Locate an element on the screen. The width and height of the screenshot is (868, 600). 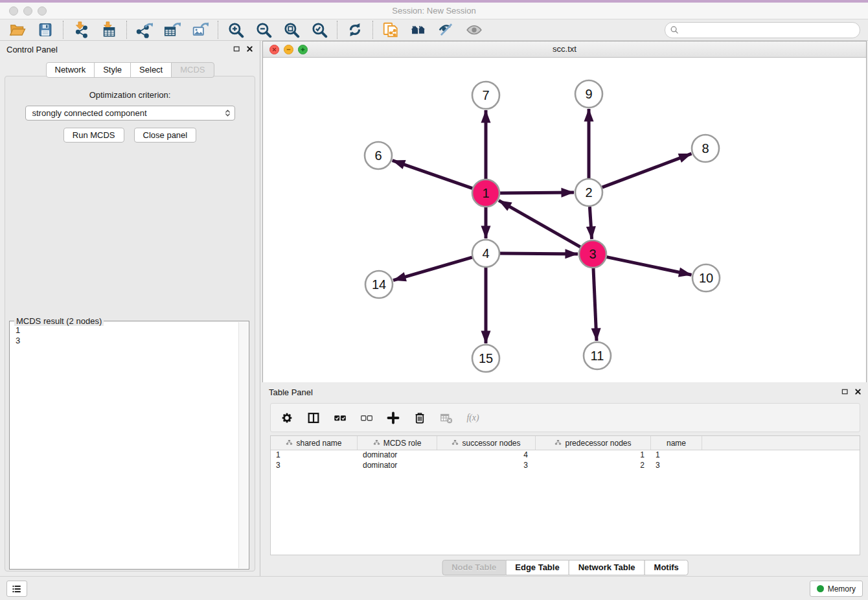
graph-node-label: 14 is located at coordinates (379, 284).